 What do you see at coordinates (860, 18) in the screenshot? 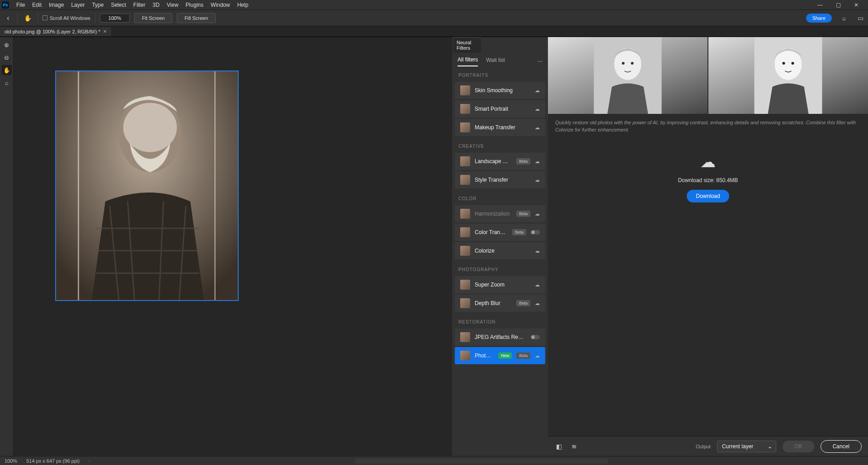
I see `workspace-icon: ▭` at bounding box center [860, 18].